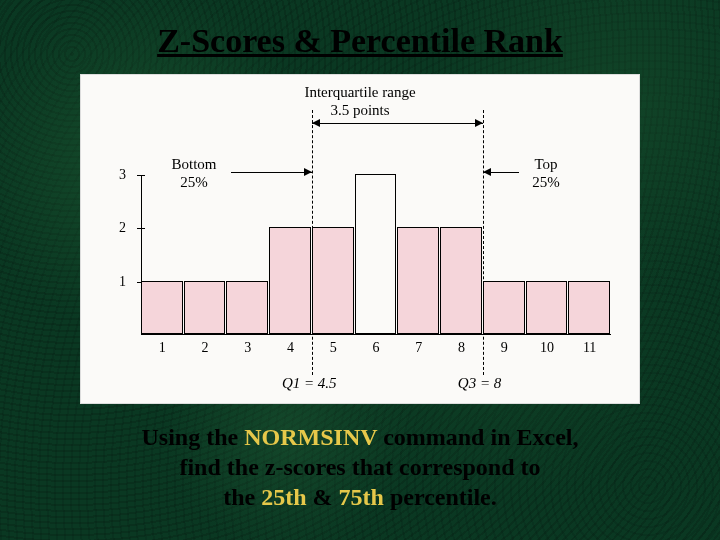 The image size is (720, 540). Describe the element at coordinates (440, 497) in the screenshot. I see `cap-l3-post: percentile.` at that location.